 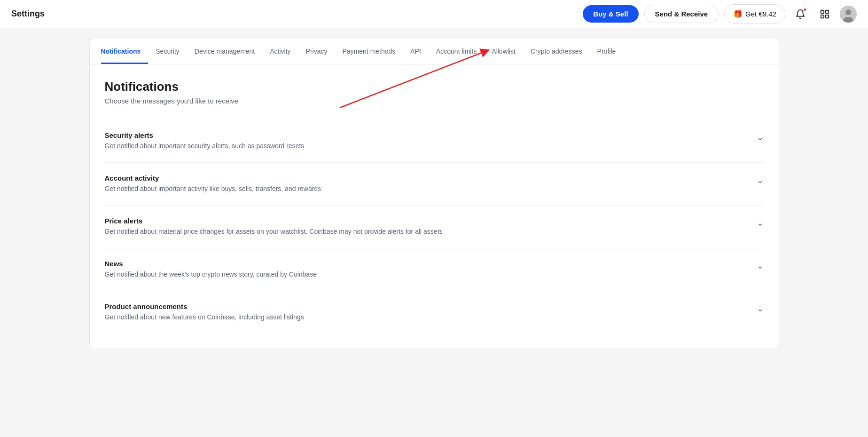 What do you see at coordinates (434, 87) in the screenshot?
I see `page-title: Notifications` at bounding box center [434, 87].